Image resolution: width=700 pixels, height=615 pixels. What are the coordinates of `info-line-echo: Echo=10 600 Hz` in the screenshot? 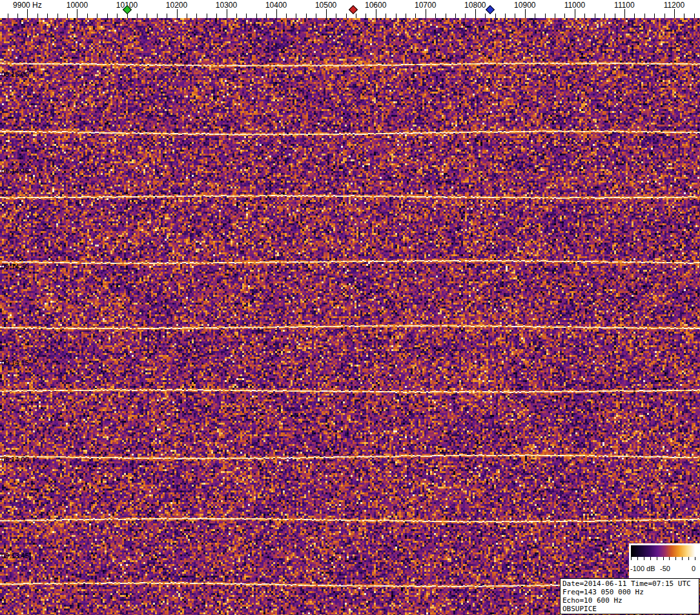 It's located at (630, 600).